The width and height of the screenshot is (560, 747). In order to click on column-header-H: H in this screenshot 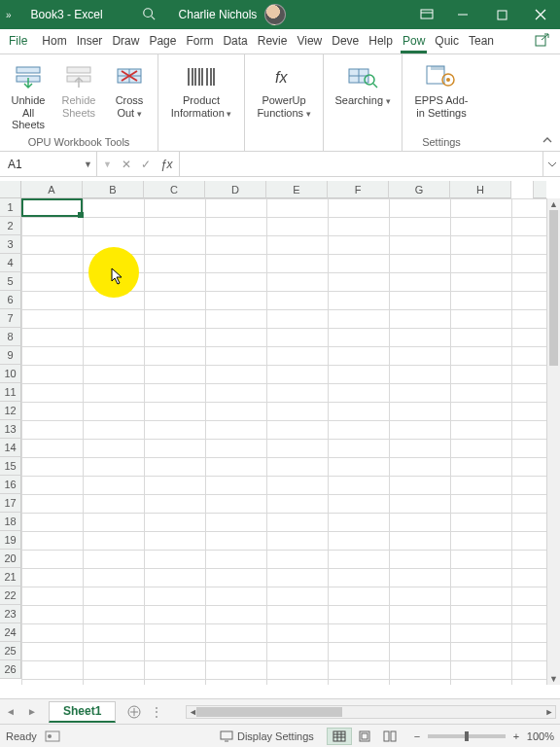, I will do `click(480, 190)`.